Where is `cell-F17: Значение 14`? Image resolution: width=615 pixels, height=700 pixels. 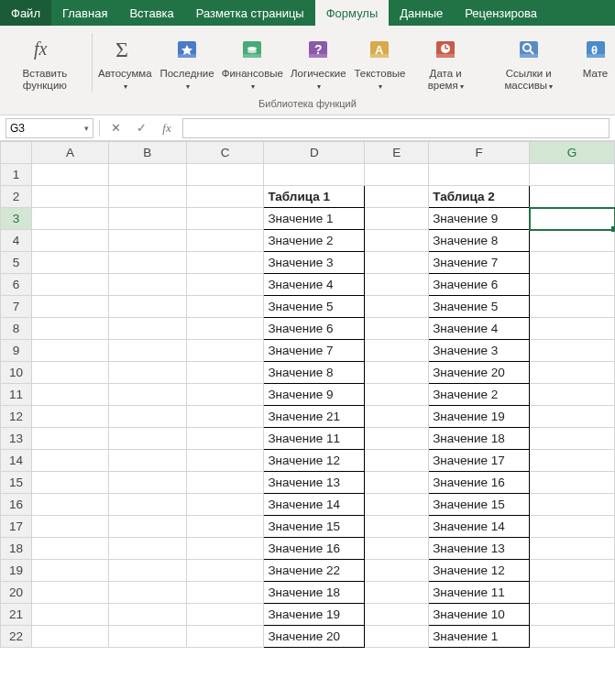 cell-F17: Значение 14 is located at coordinates (479, 527).